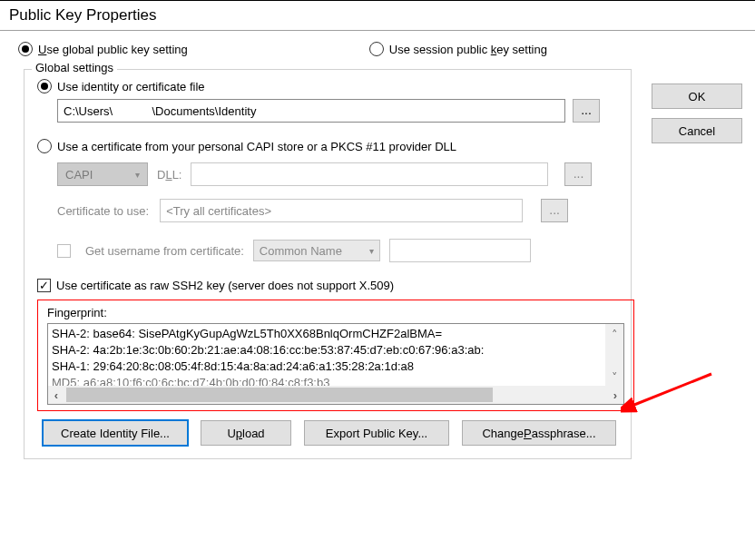 Image resolution: width=755 pixels, height=560 pixels. Describe the element at coordinates (697, 131) in the screenshot. I see `cancel-button: Cancel` at that location.